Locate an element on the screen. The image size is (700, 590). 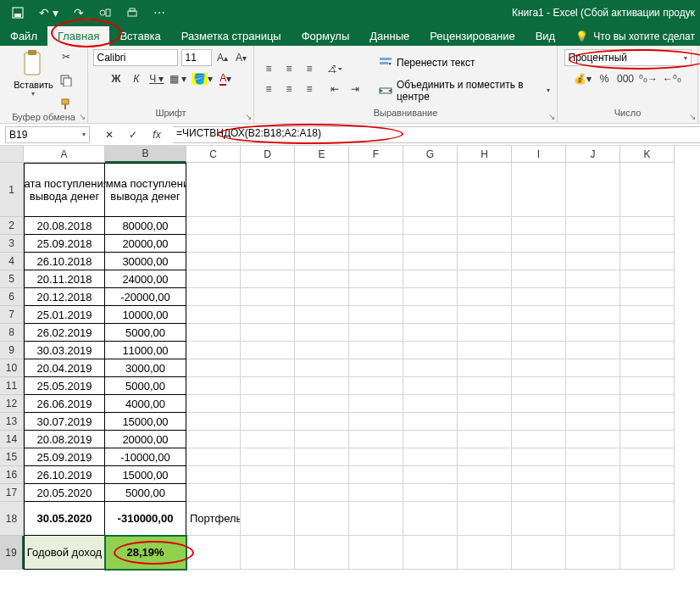
cell-H5 is located at coordinates (485, 280).